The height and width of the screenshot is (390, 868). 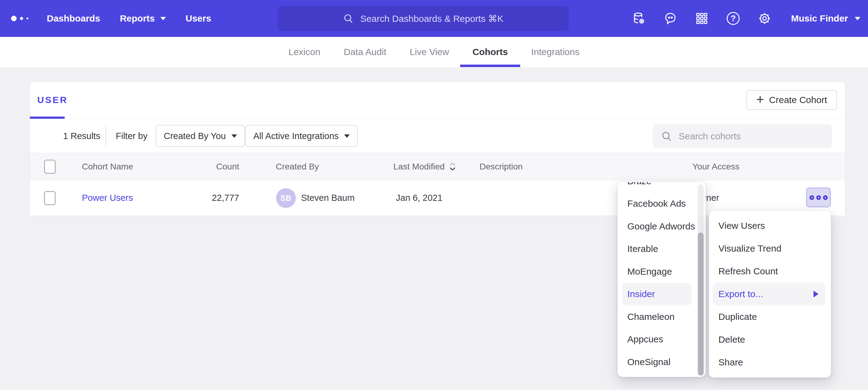 What do you see at coordinates (429, 52) in the screenshot?
I see `tab-label: Live View` at bounding box center [429, 52].